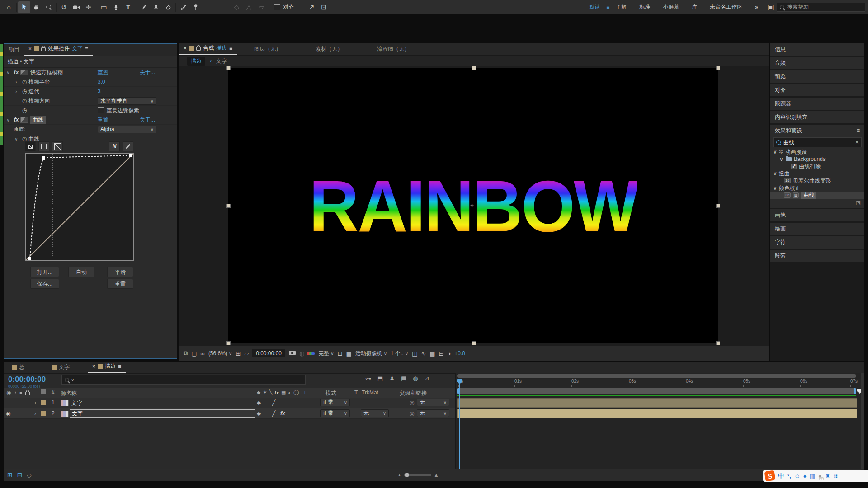  I want to click on help-search-box: 搜索帮助, so click(821, 7).